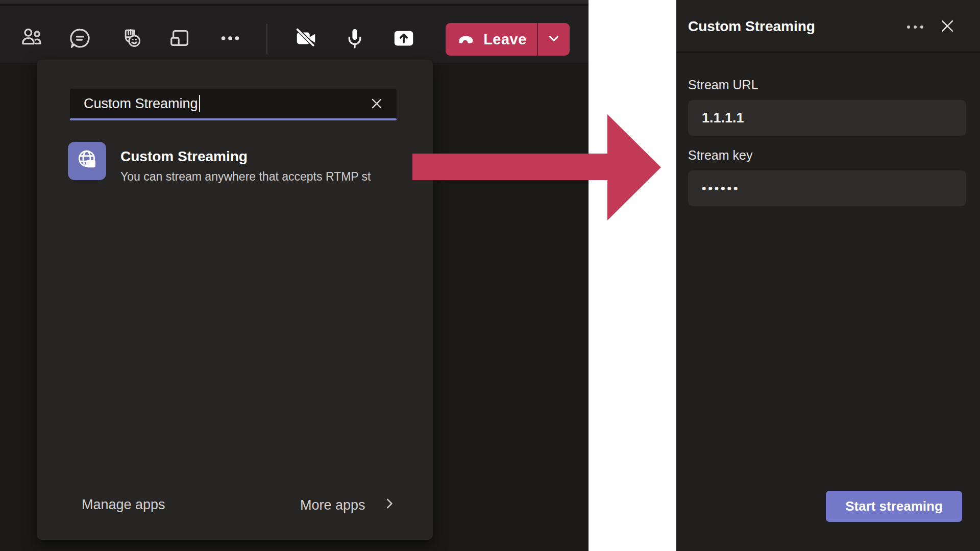 This screenshot has width=980, height=551. What do you see at coordinates (723, 118) in the screenshot?
I see `stream-url-value: 1.1.1.1` at bounding box center [723, 118].